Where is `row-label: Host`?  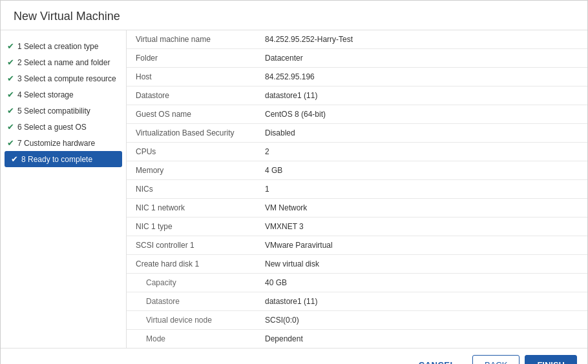 row-label: Host is located at coordinates (191, 77).